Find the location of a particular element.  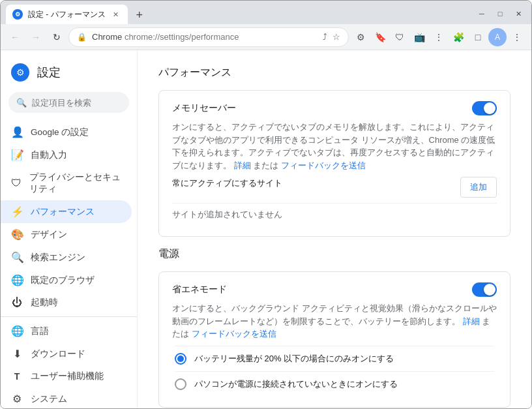

sidebar-item-lang: 🌐 言語 is located at coordinates (66, 331).